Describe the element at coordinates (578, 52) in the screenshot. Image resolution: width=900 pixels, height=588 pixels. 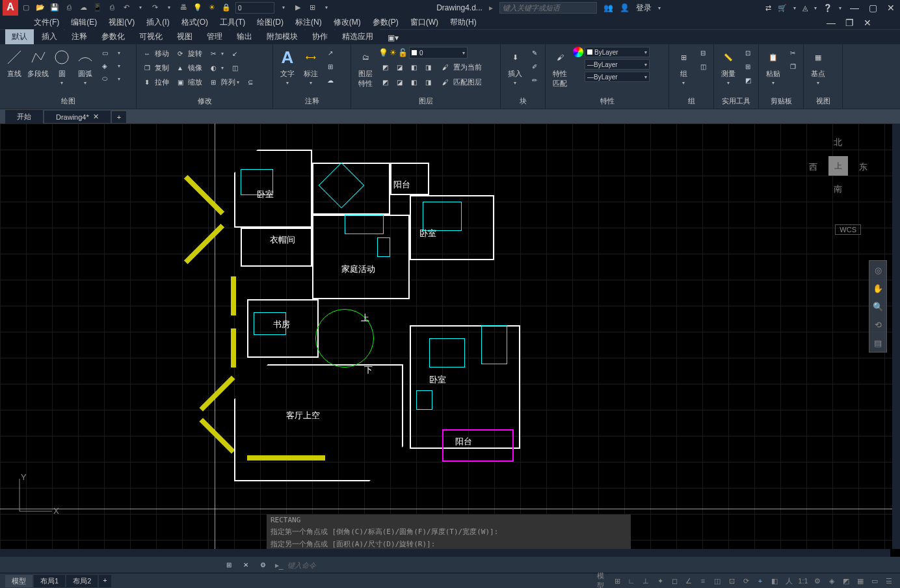
I see `color-icon` at that location.